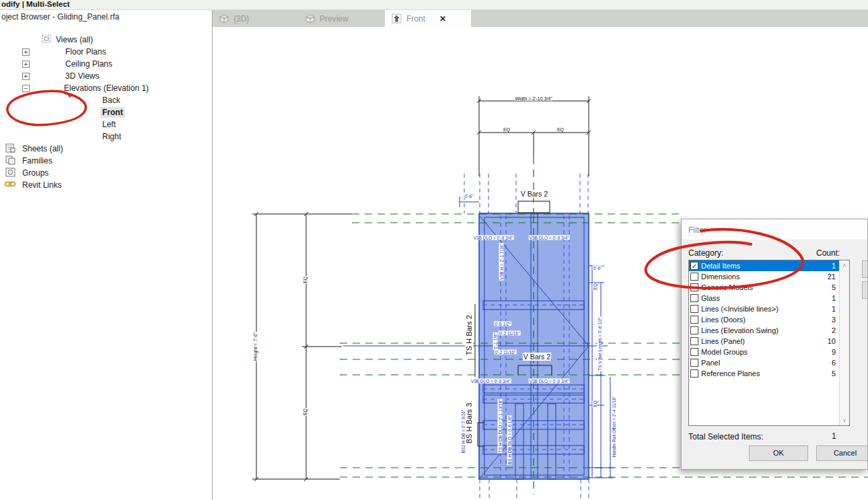 Image resolution: width=868 pixels, height=500 pixels. Describe the element at coordinates (38, 161) in the screenshot. I see `tree-item-label: Families` at that location.